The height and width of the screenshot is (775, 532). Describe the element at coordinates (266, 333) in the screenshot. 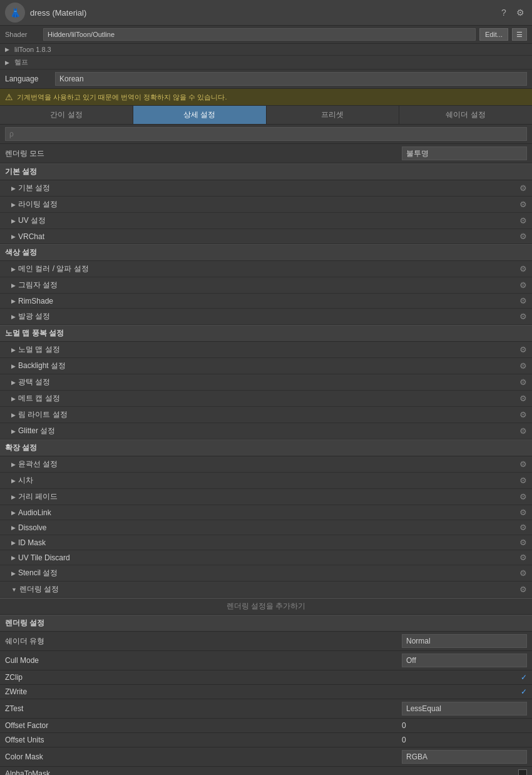

I see `normal-map-settings-header: 노멀 맵 풍복 설정` at that location.